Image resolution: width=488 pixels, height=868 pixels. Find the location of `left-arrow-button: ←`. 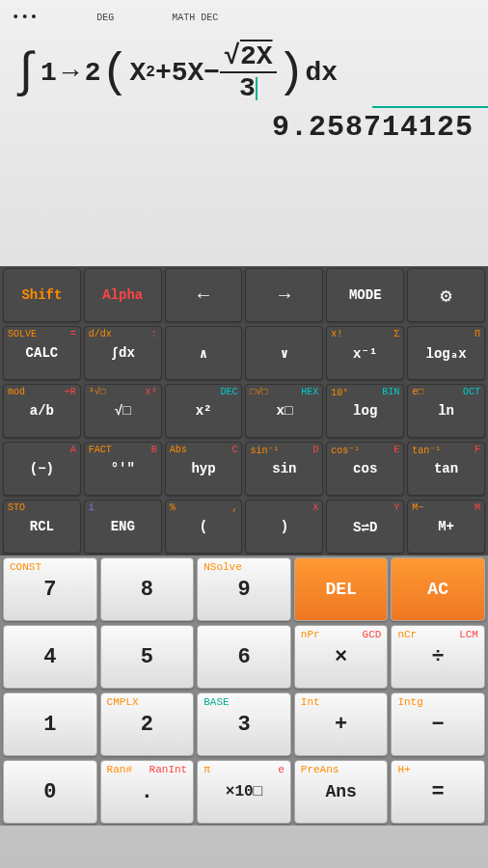

left-arrow-button: ← is located at coordinates (204, 295).